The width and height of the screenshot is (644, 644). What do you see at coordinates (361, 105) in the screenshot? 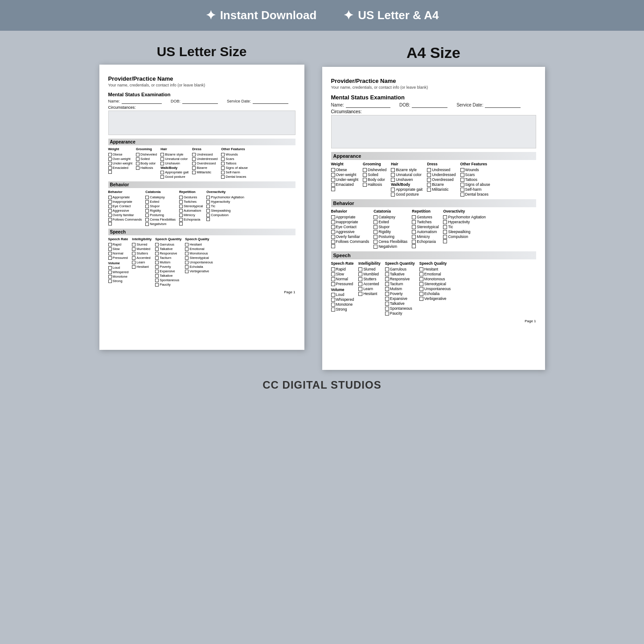
I see `name-field-a4: Name:` at bounding box center [361, 105].